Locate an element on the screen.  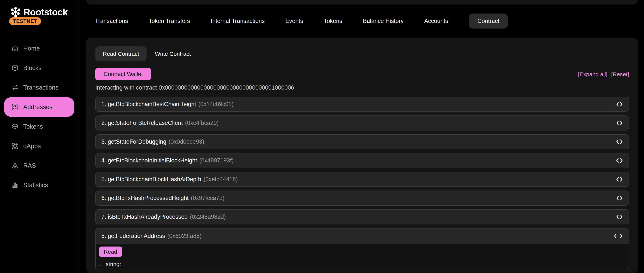
previous-card-bottom-edge is located at coordinates (362, 2).